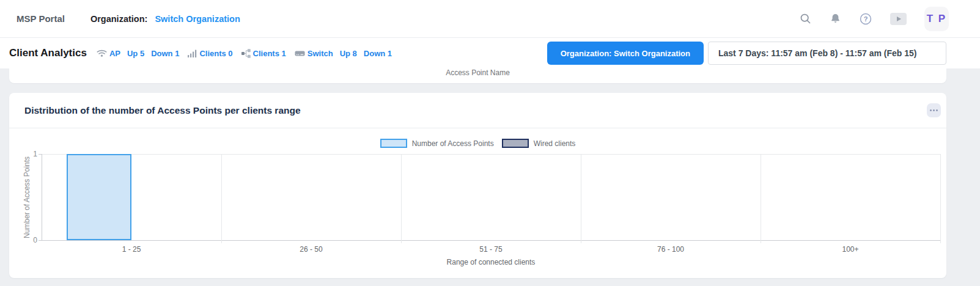  Describe the element at coordinates (101, 53) in the screenshot. I see `wifi-icon` at that location.